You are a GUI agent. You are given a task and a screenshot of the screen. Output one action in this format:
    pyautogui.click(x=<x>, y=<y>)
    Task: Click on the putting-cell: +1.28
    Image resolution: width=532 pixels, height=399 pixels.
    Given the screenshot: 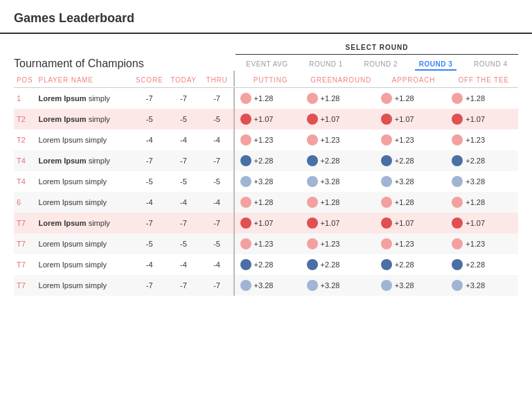 What is the action you would take?
    pyautogui.click(x=269, y=202)
    